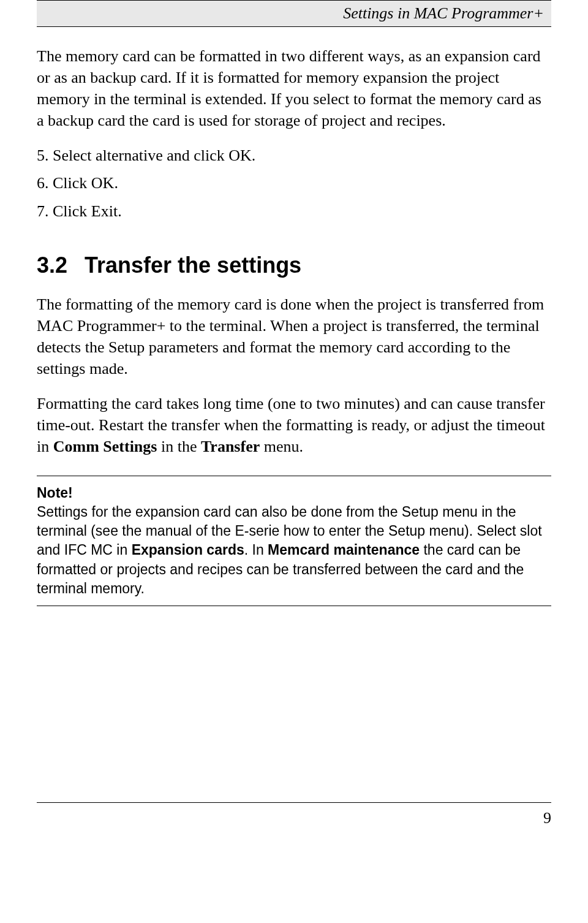  What do you see at coordinates (179, 446) in the screenshot?
I see `p2-text-mid: in the` at bounding box center [179, 446].